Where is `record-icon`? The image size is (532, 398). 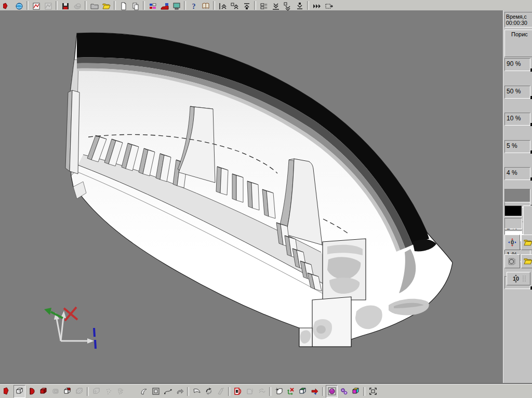
record-icon is located at coordinates (328, 5).